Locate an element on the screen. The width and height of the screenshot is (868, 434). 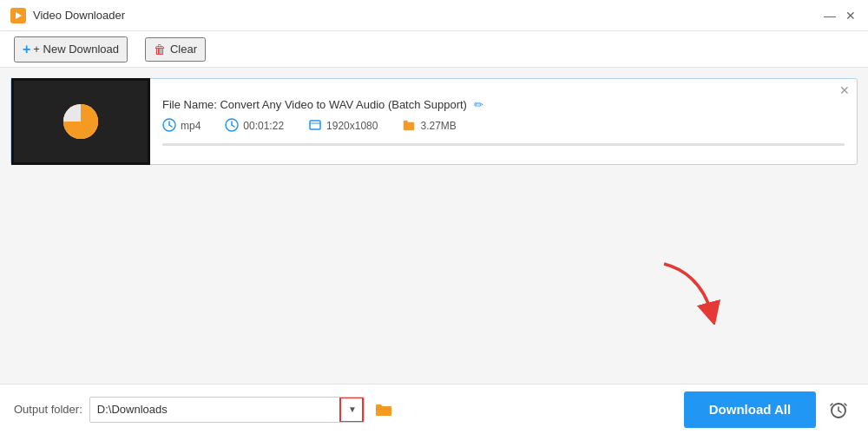
filesize-meta: 3.27MB is located at coordinates (429, 127).